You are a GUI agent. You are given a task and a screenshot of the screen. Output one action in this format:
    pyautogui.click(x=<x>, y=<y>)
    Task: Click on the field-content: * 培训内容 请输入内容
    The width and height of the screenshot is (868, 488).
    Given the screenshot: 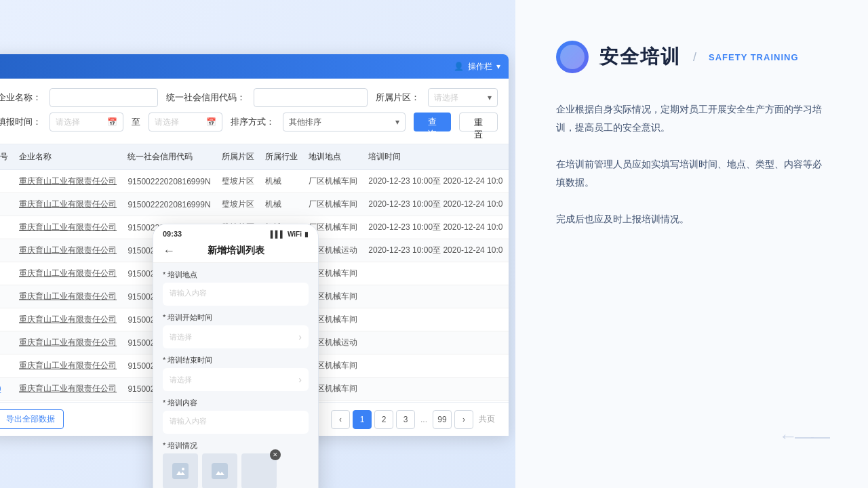 What is the action you would take?
    pyautogui.click(x=236, y=416)
    